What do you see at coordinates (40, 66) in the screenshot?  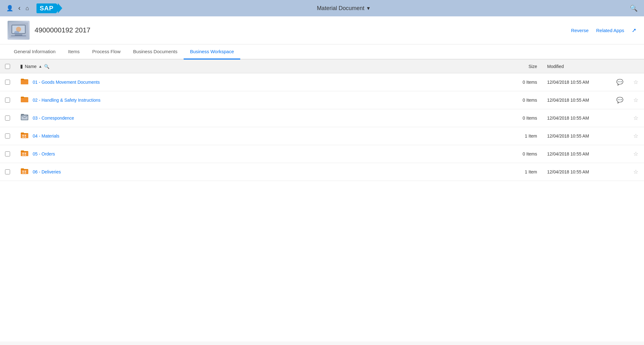 I see `sort-asc-icon: ▲` at bounding box center [40, 66].